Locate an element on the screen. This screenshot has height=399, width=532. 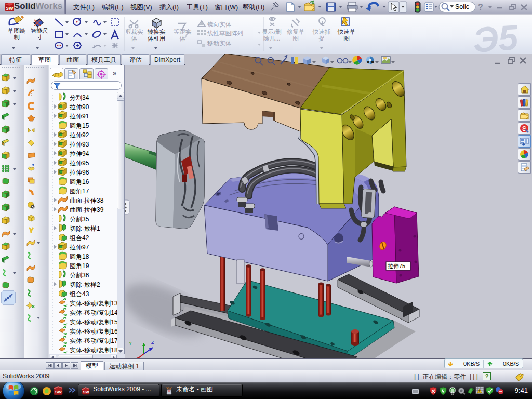
svg-text: Y is located at coordinates (130, 343).